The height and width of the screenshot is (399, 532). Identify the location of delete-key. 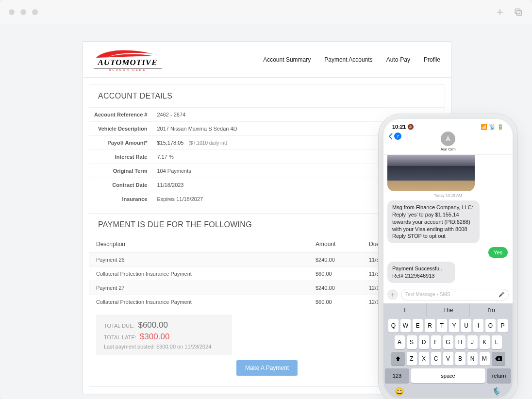
(499, 359).